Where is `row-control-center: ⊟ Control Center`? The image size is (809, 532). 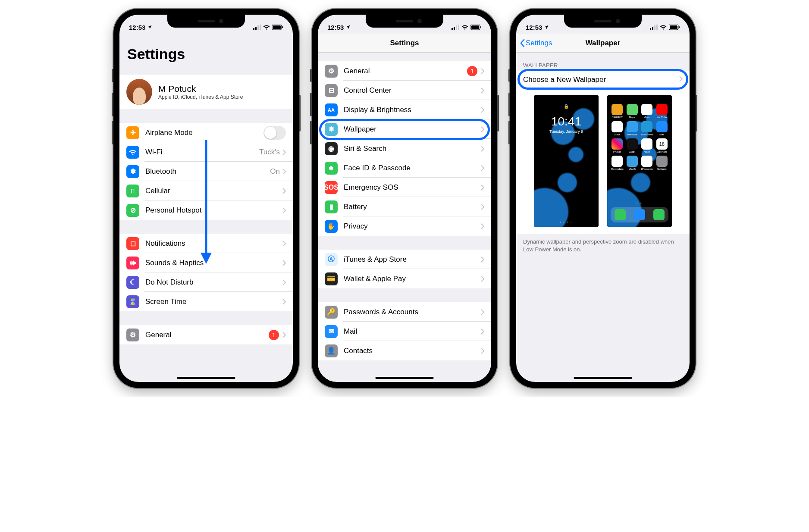
row-control-center: ⊟ Control Center is located at coordinates (404, 91).